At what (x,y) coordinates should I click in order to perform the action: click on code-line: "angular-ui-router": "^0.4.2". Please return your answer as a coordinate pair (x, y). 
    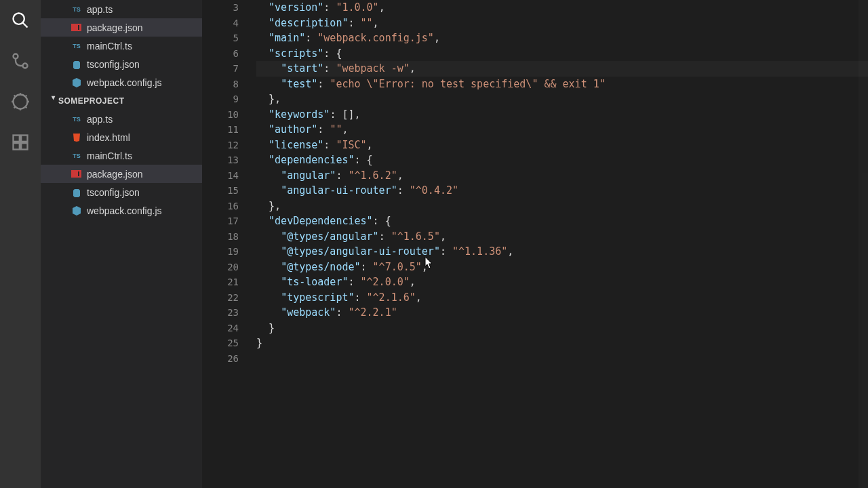
    Looking at the image, I should click on (562, 191).